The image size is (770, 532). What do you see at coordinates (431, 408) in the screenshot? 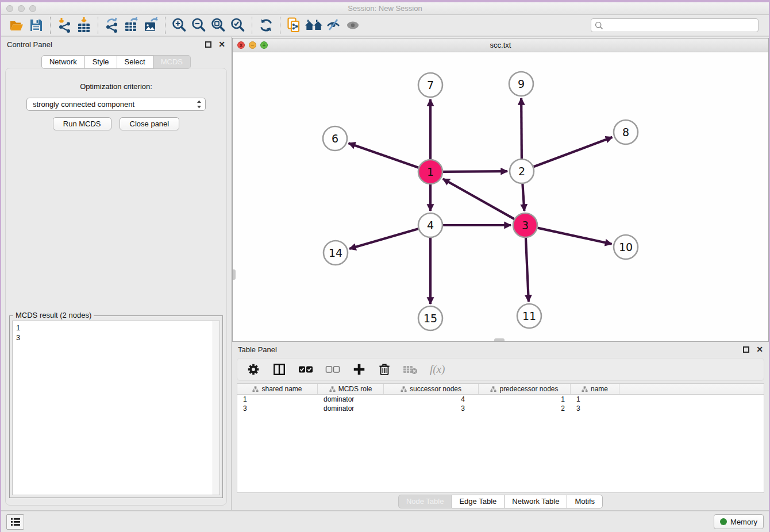
I see `cell-successor-nodes: 3` at bounding box center [431, 408].